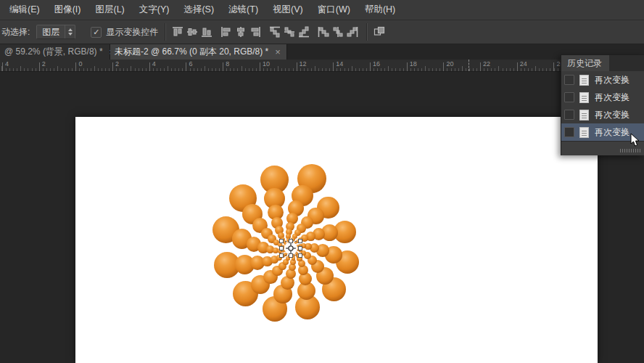 The width and height of the screenshot is (644, 363). I want to click on align-icons, so click(265, 32).